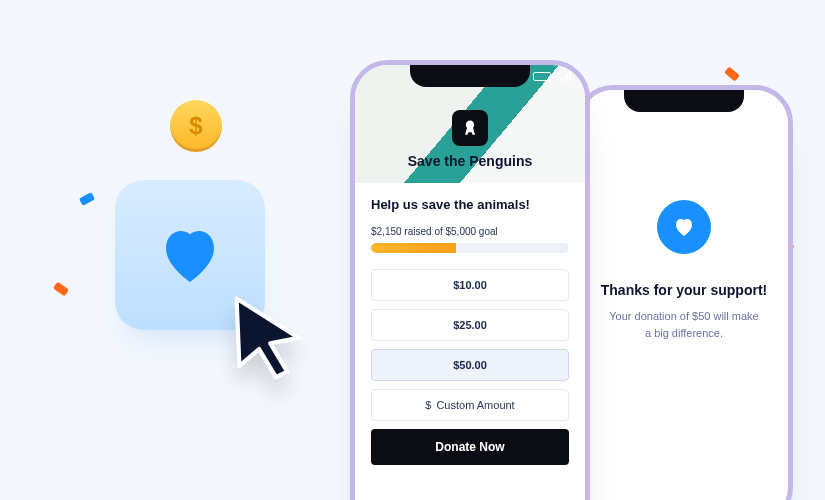 This screenshot has height=500, width=825. I want to click on signal-icon, so click(566, 76).